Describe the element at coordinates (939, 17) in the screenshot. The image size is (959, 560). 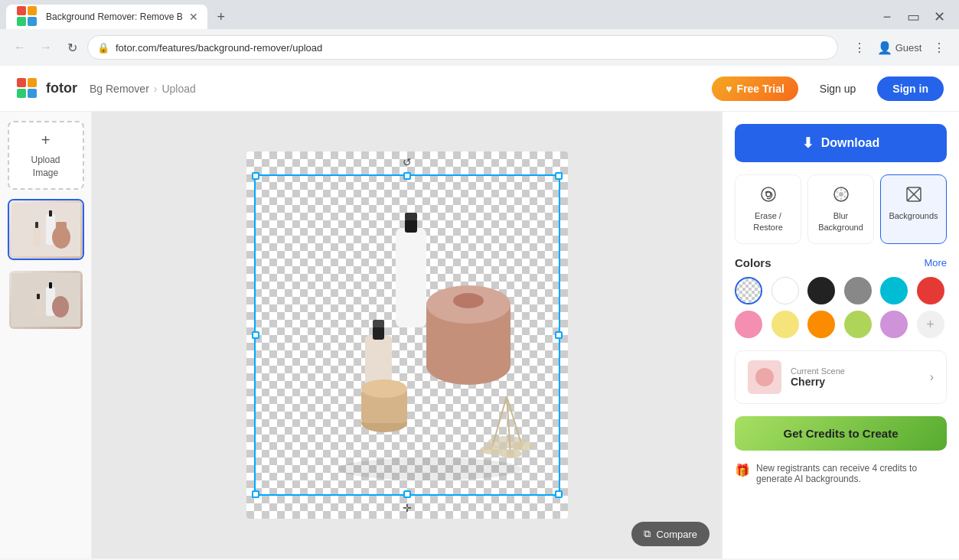
I see `window-close-btn: ✕` at that location.